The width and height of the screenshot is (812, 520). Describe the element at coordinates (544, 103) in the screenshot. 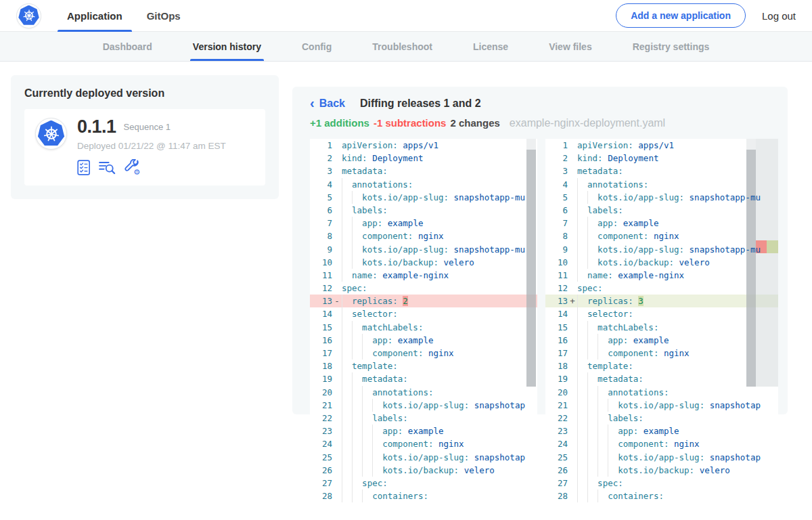

I see `diff-header: ‹ Back Diffing releases 1 and 2` at that location.